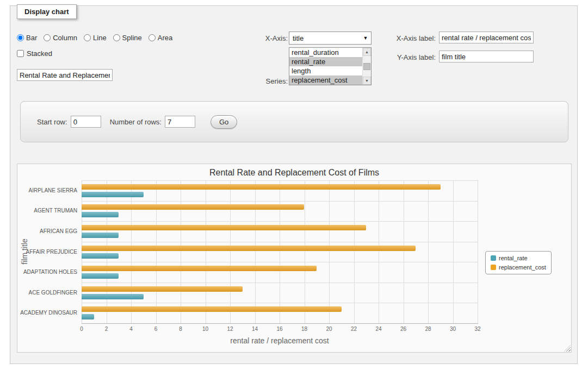 This screenshot has width=588, height=370. Describe the element at coordinates (107, 329) in the screenshot. I see `x-tick-label: 2` at that location.